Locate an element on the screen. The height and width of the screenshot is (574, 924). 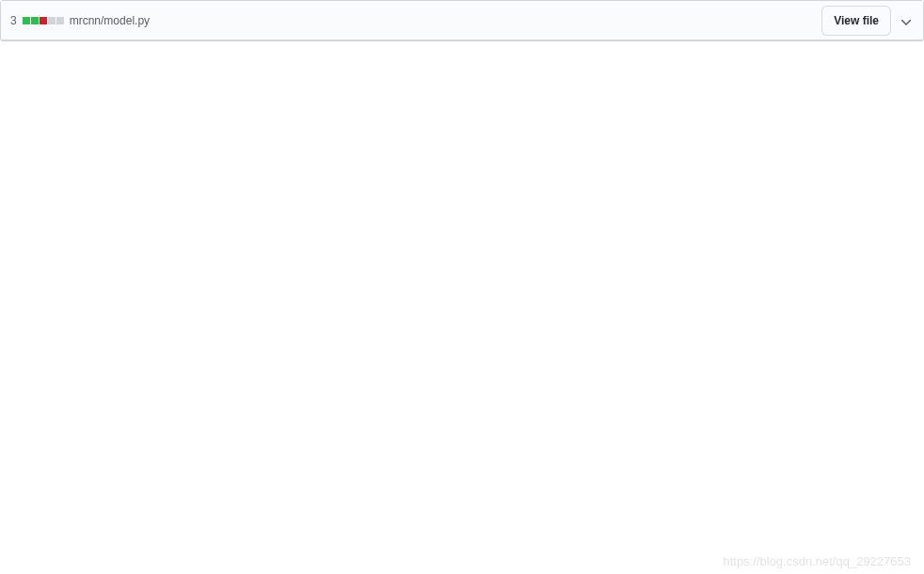
header-actions: View file is located at coordinates (868, 21).